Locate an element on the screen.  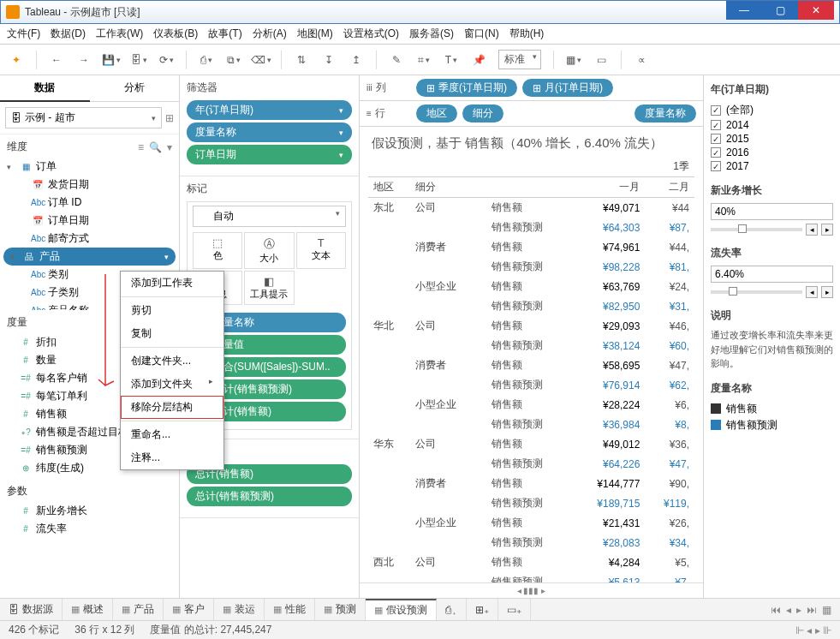
tab-first-icon: ⏮ is located at coordinates (776, 610).